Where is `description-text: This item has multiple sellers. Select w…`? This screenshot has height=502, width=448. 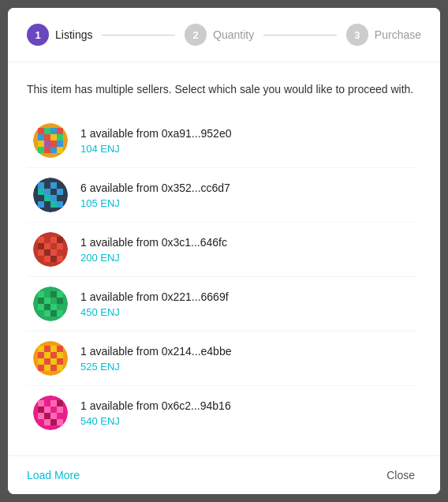
description-text: This item has multiple sellers. Select w… is located at coordinates (224, 90).